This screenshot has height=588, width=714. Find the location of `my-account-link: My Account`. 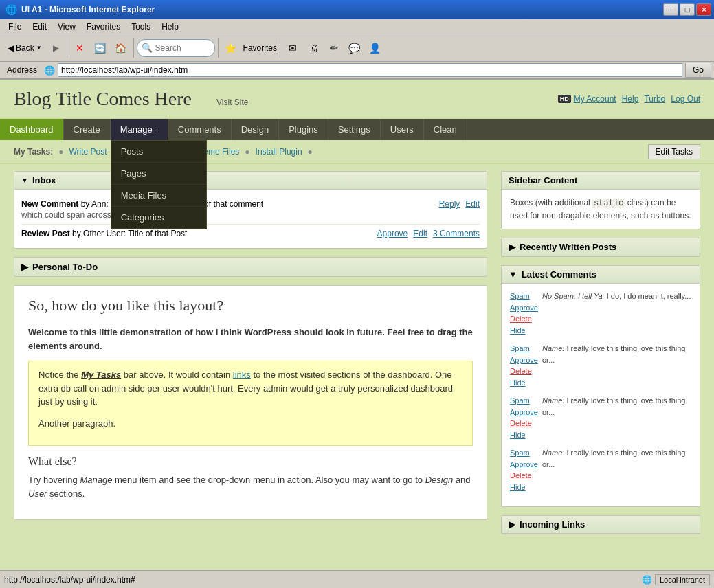

my-account-link: My Account is located at coordinates (595, 99).